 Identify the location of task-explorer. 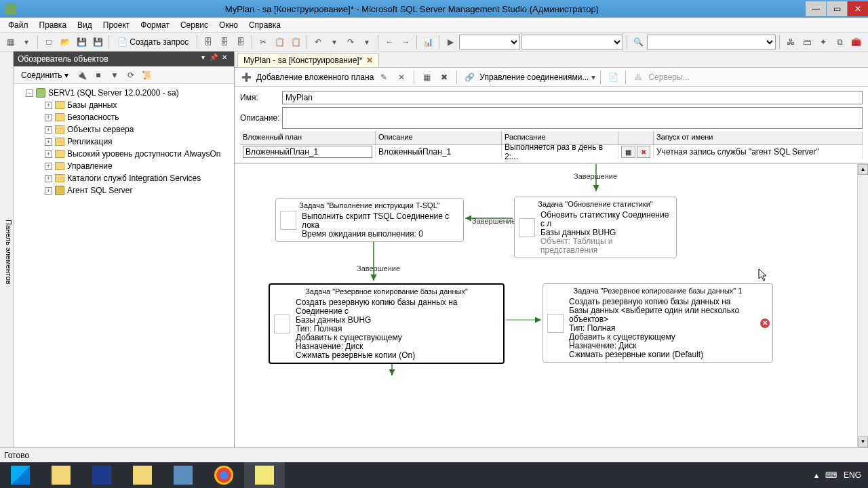
(61, 475).